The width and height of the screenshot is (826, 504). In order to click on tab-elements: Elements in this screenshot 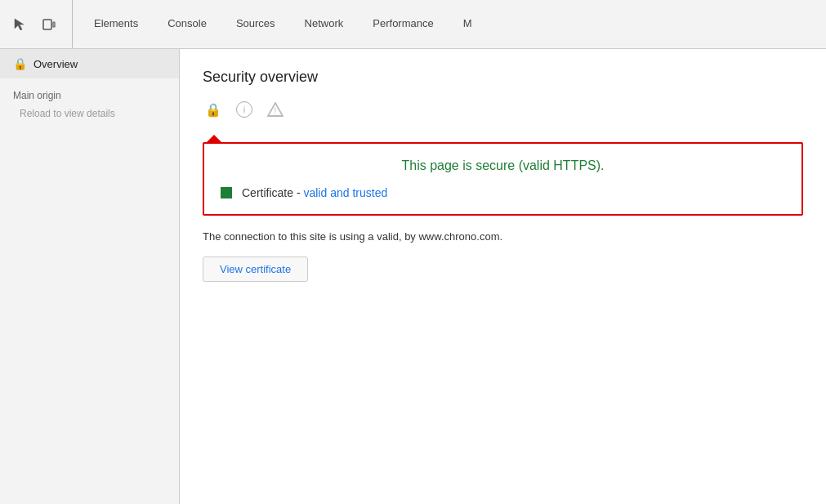, I will do `click(116, 25)`.